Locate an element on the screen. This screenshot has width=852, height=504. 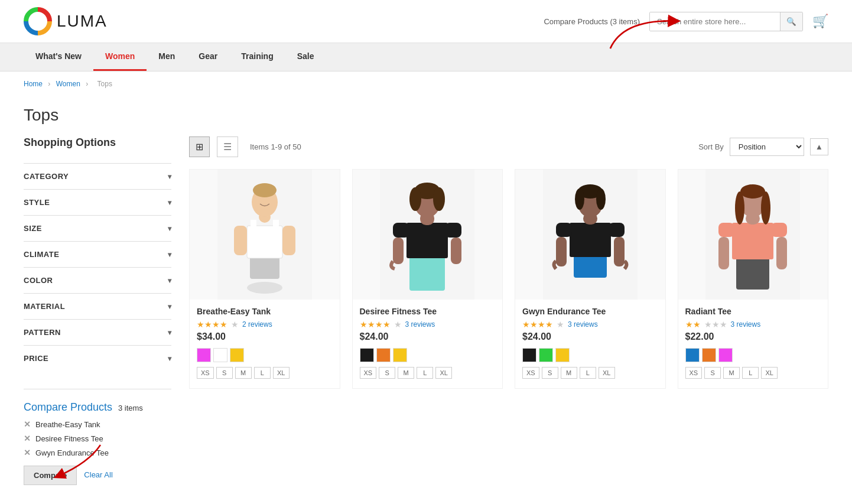
filter-pattern-header: PATTERN ▾ is located at coordinates (97, 332).